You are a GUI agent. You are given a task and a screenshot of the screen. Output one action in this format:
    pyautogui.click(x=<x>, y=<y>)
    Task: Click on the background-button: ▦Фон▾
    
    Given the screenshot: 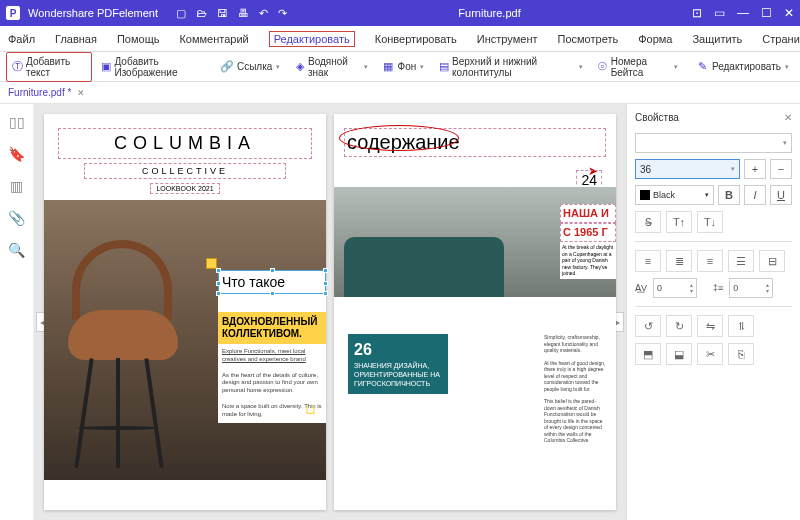 What is the action you would take?
    pyautogui.click(x=404, y=66)
    